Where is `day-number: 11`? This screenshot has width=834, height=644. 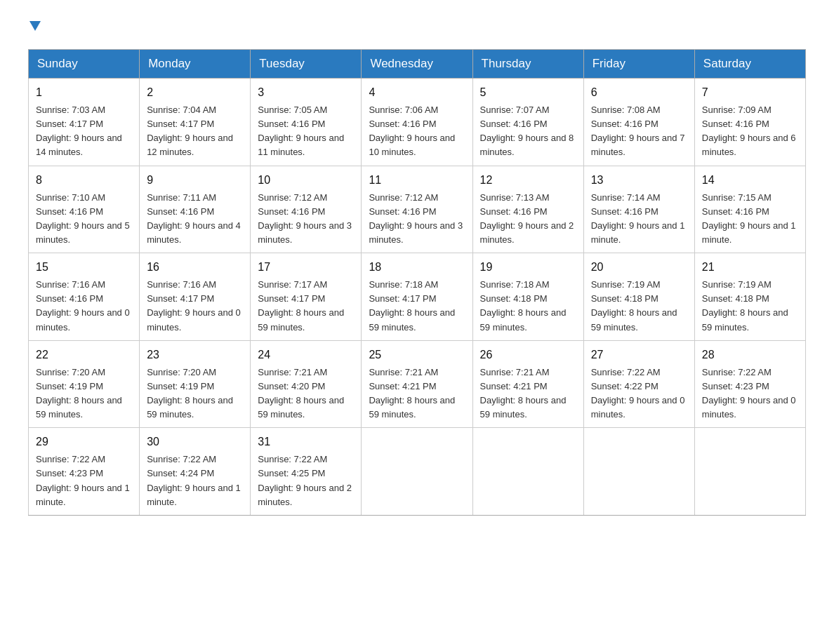
day-number: 11 is located at coordinates (417, 180).